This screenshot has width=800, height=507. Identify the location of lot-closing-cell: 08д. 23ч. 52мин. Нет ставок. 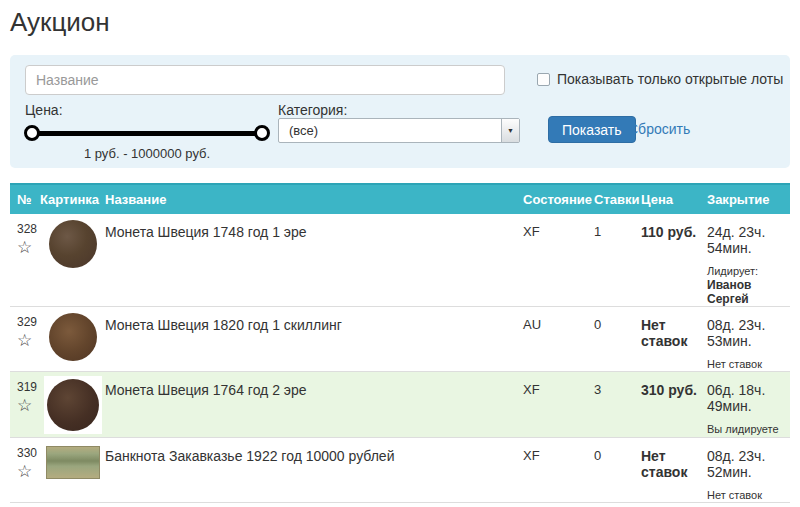
(746, 470).